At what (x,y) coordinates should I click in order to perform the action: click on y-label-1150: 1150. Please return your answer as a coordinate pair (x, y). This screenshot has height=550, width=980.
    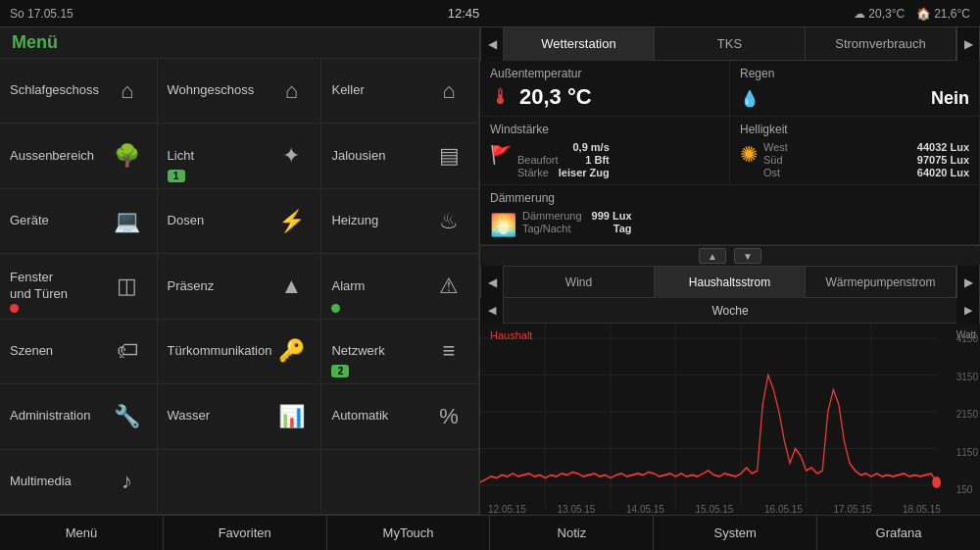
    Looking at the image, I should click on (967, 453).